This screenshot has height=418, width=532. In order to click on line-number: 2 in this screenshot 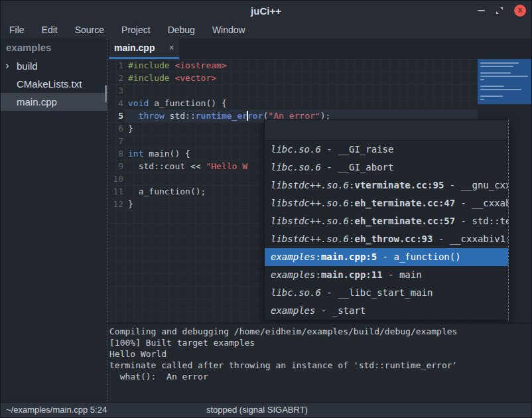, I will do `click(117, 78)`.